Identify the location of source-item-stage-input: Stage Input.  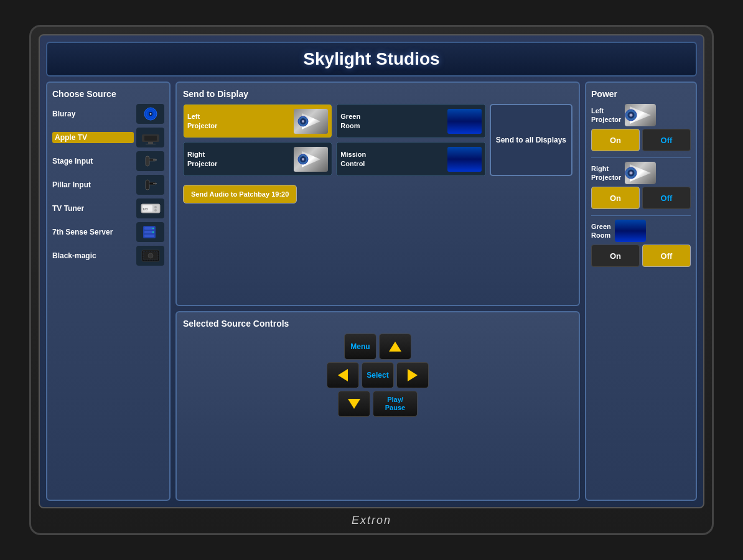
(108, 161).